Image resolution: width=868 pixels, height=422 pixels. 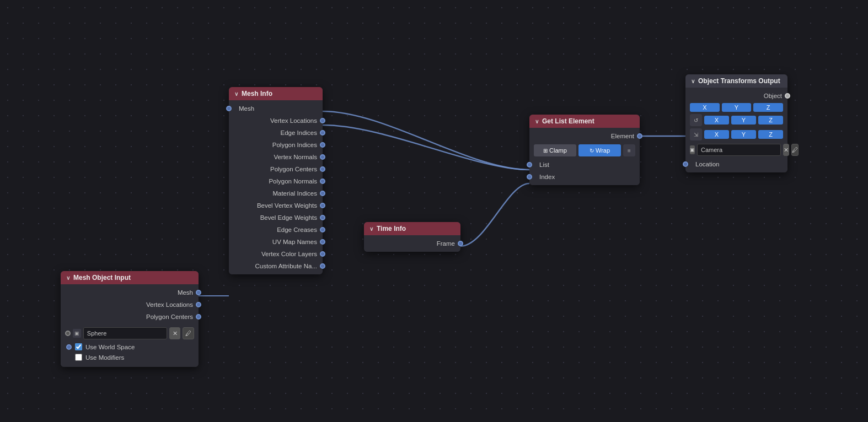 What do you see at coordinates (323, 230) in the screenshot?
I see `edge-creases-port` at bounding box center [323, 230].